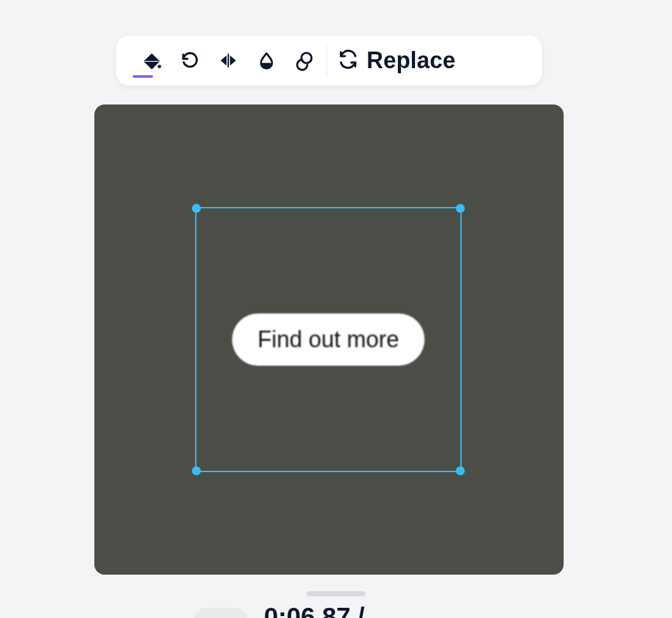  What do you see at coordinates (267, 61) in the screenshot?
I see `droplet-half-icon` at bounding box center [267, 61].